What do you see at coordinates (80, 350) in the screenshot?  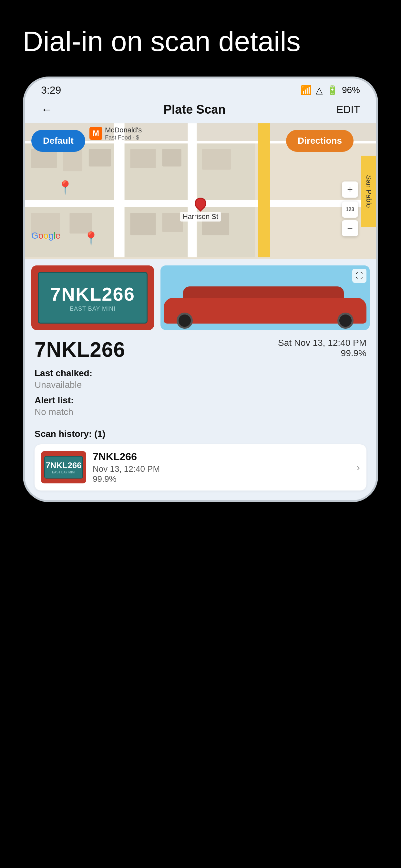 I see `plate-number-display: 7NKL266` at bounding box center [80, 350].